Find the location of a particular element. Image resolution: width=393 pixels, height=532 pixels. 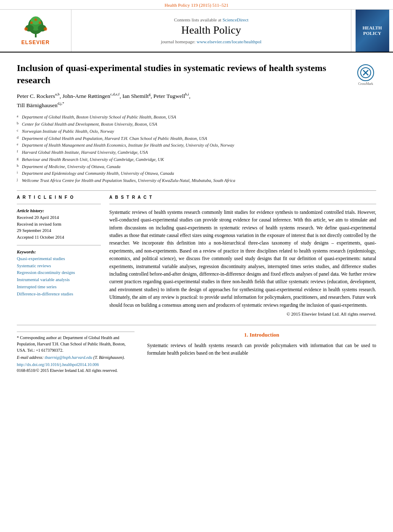

bottom-section: * Corresponding author at: Department of… is located at coordinates (197, 349).